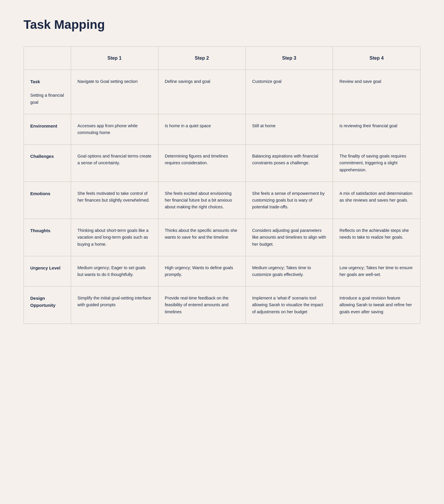  What do you see at coordinates (222, 129) in the screenshot?
I see `table-row: Environment Accesses app from phone whil…` at bounding box center [222, 129].